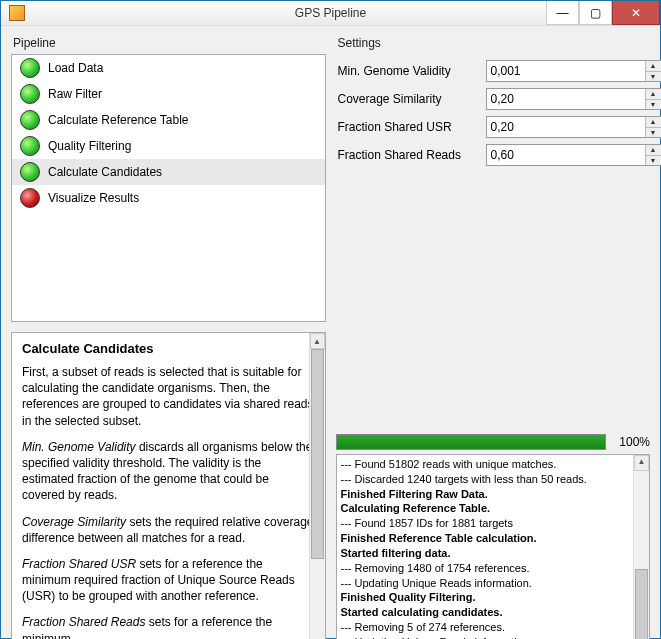 This screenshot has width=661, height=639. What do you see at coordinates (562, 13) in the screenshot?
I see `minimize-button: —` at bounding box center [562, 13].